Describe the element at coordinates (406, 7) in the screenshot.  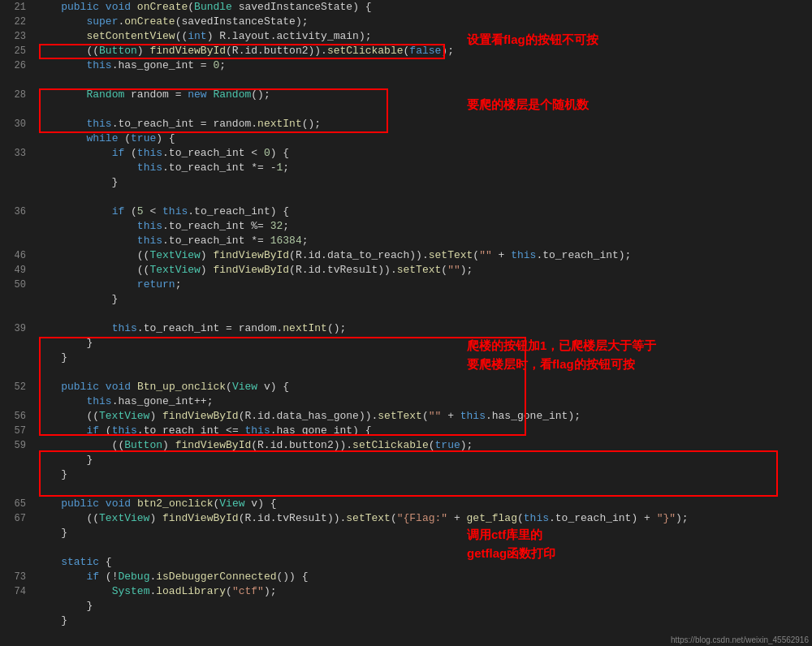
I see `line-21: 21 public void onCreate(Bundle savedInst…` at that location.